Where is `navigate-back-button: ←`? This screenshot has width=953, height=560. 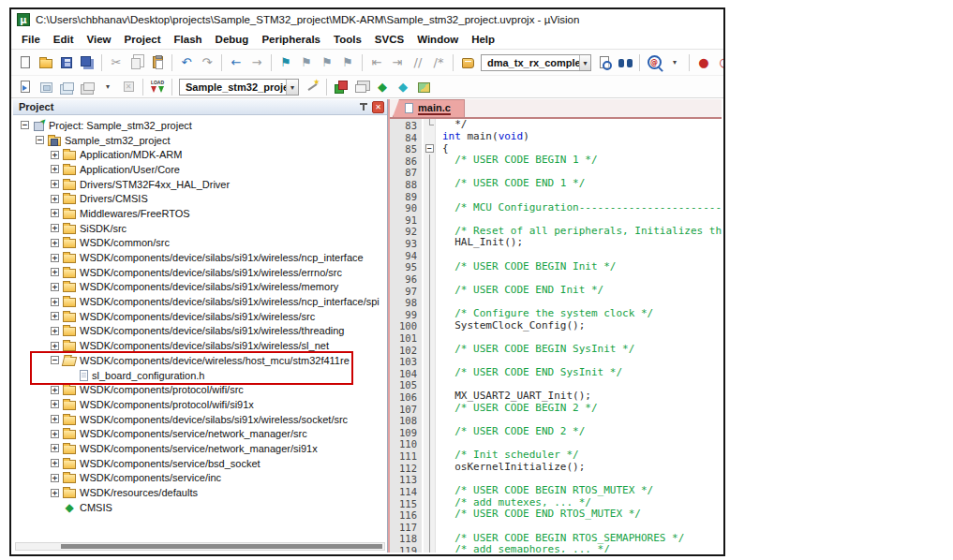 navigate-back-button: ← is located at coordinates (236, 63).